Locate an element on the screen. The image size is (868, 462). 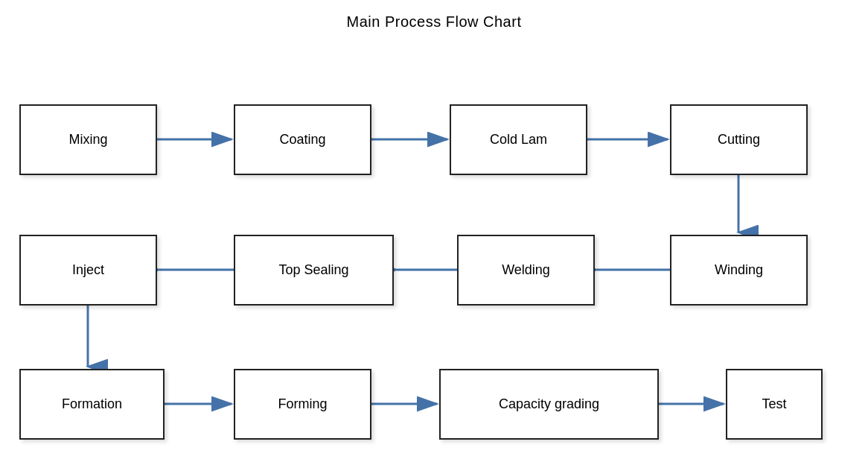
label-welding: Welding is located at coordinates (526, 270).